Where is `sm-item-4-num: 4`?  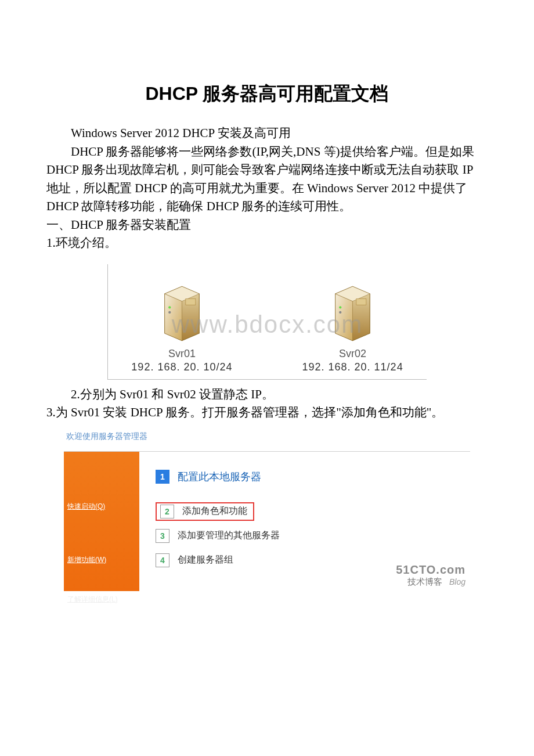
sm-item-4-num: 4 is located at coordinates (163, 560).